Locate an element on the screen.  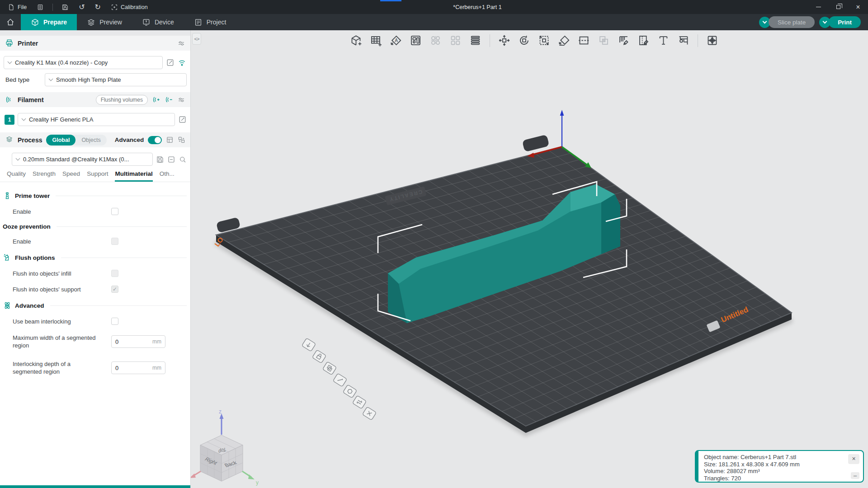
flushing-volumes-button: Flushing volumes is located at coordinates (122, 100).